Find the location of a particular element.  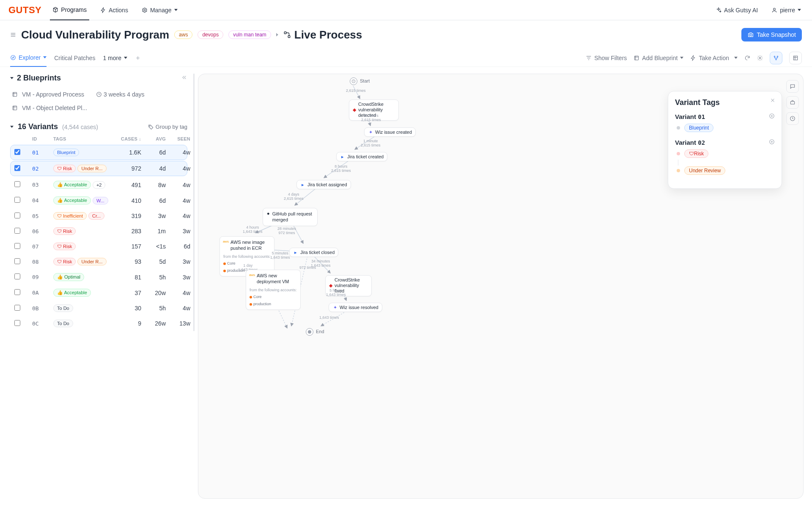

variant-row: 0BTo Do305h4w is located at coordinates (99, 308).